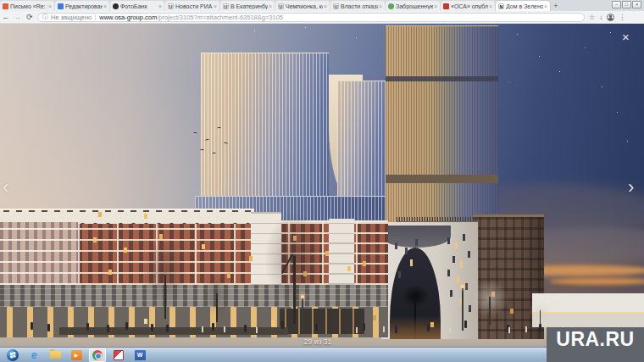 The height and width of the screenshot is (362, 644). What do you see at coordinates (358, 6) in the screenshot?
I see `browser-tab: UВласти отказалис...×` at bounding box center [358, 6].